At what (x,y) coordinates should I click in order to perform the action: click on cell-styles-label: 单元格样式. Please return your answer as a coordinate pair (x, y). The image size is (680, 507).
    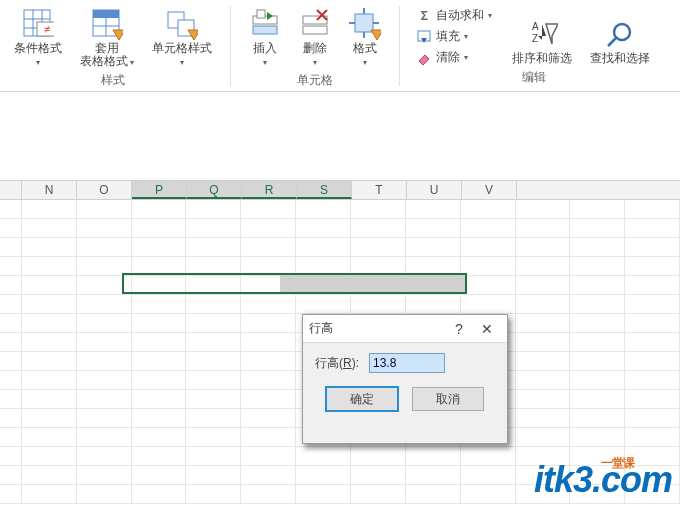
    Looking at the image, I should click on (182, 48).